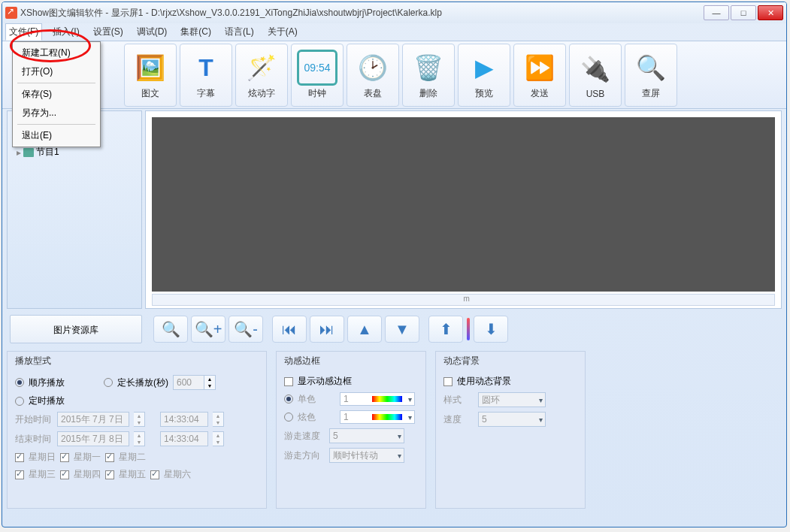  What do you see at coordinates (56, 113) in the screenshot?
I see `menu-item-saveas: 另存为...` at bounding box center [56, 113].